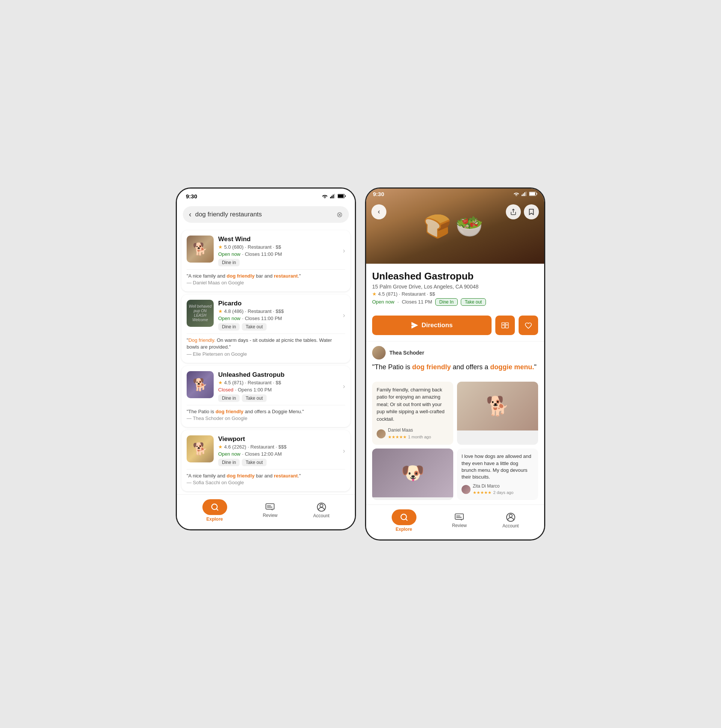 This screenshot has width=721, height=728. I want to click on result-card-viewport: 🐕 Viewport ★ 4.6 (2262) · Restaurant · $…, so click(266, 460).